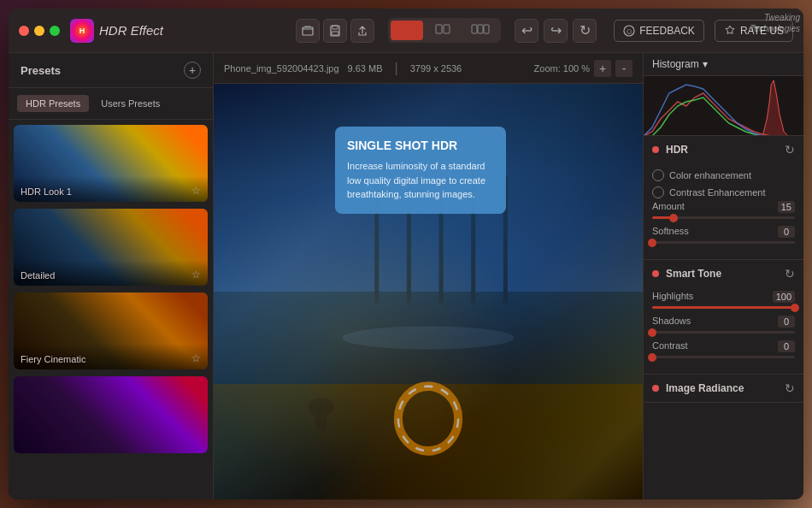 Image resolution: width=812 pixels, height=508 pixels. I want to click on preset-item-fiery: Fiery Cinematic ☆, so click(111, 331).